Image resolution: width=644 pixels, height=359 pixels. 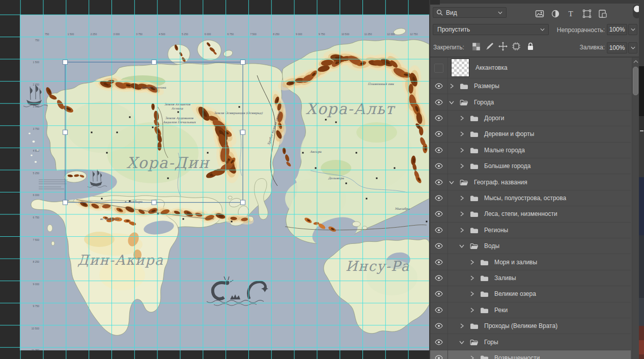 I want to click on layer-row-12: Моря и заливы, so click(x=530, y=262).